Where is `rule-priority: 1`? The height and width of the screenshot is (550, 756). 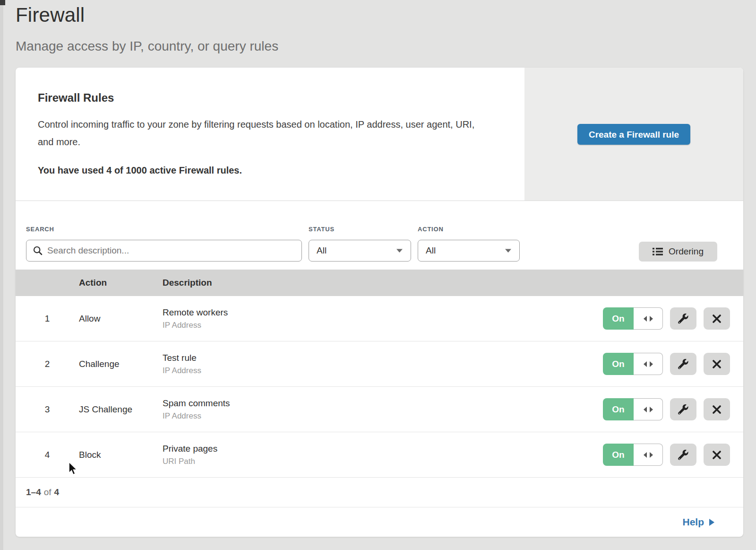 rule-priority: 1 is located at coordinates (47, 319).